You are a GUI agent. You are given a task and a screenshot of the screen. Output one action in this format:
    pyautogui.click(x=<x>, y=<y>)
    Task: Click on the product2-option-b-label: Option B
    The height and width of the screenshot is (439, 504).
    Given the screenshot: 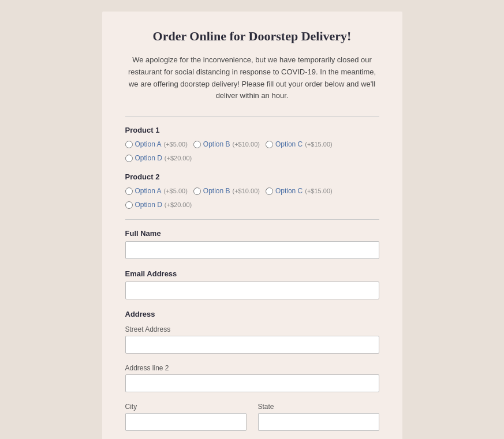 What is the action you would take?
    pyautogui.click(x=217, y=191)
    